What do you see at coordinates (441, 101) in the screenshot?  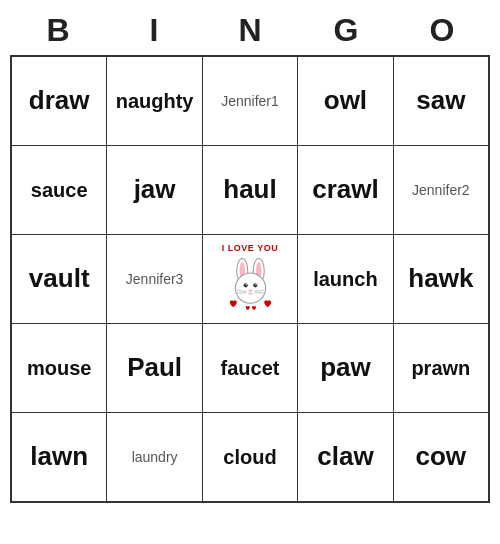 I see `bingo-cell: saw` at bounding box center [441, 101].